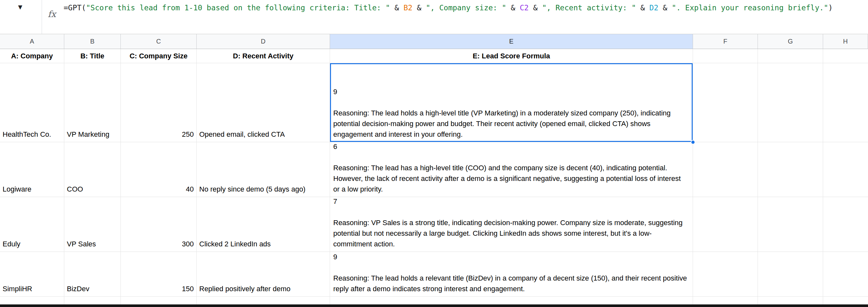  What do you see at coordinates (92, 274) in the screenshot?
I see `cell-title: BizDev` at bounding box center [92, 274].